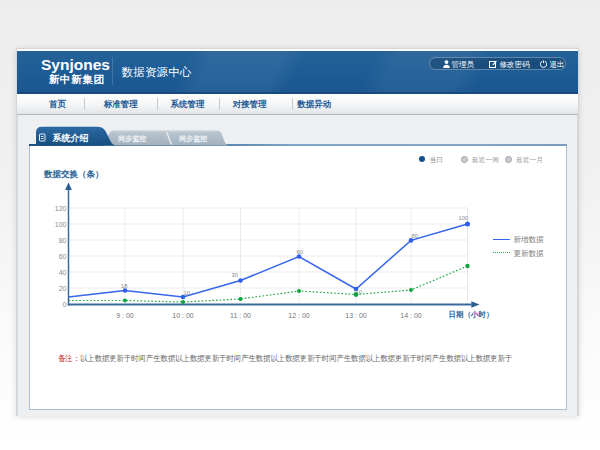 This screenshot has height=450, width=600. I want to click on svg-text: 14 : 00, so click(411, 316).